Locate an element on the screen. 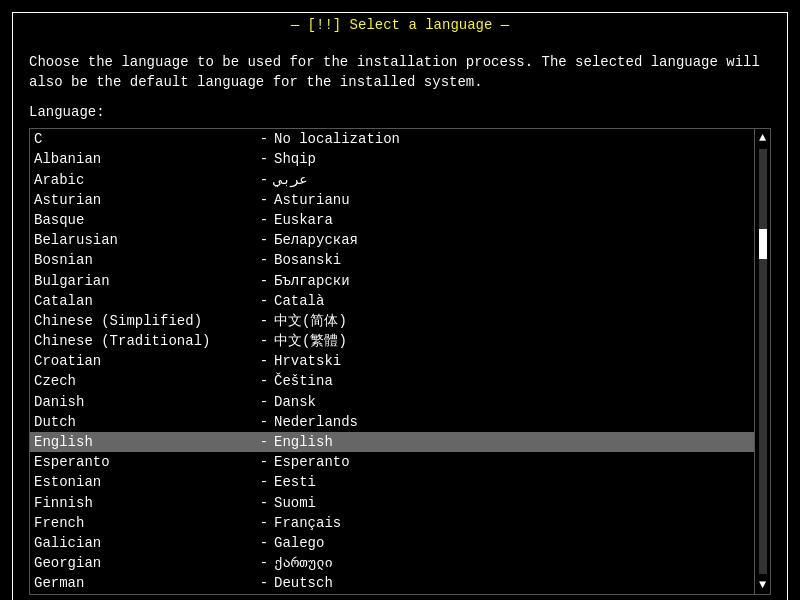 The width and height of the screenshot is (800, 600). lang-native: Nederlands is located at coordinates (512, 422).